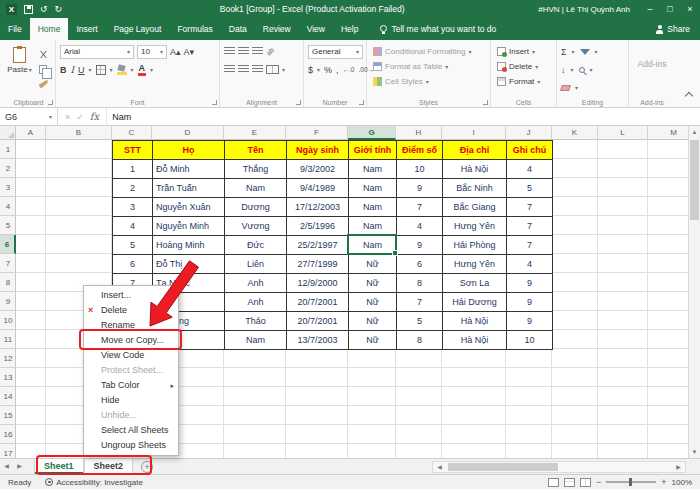  I want to click on ribbon-tab-page-layout: Page Layout, so click(138, 29).